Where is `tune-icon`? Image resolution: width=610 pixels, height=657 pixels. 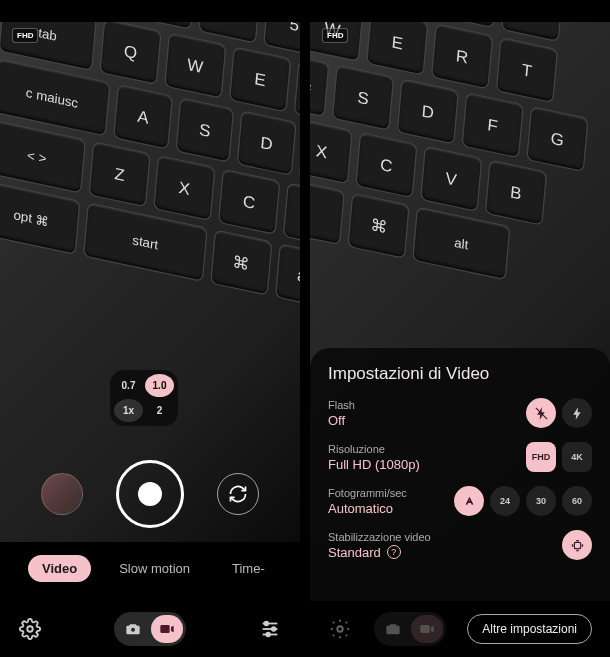
tune-icon is located at coordinates (270, 629).